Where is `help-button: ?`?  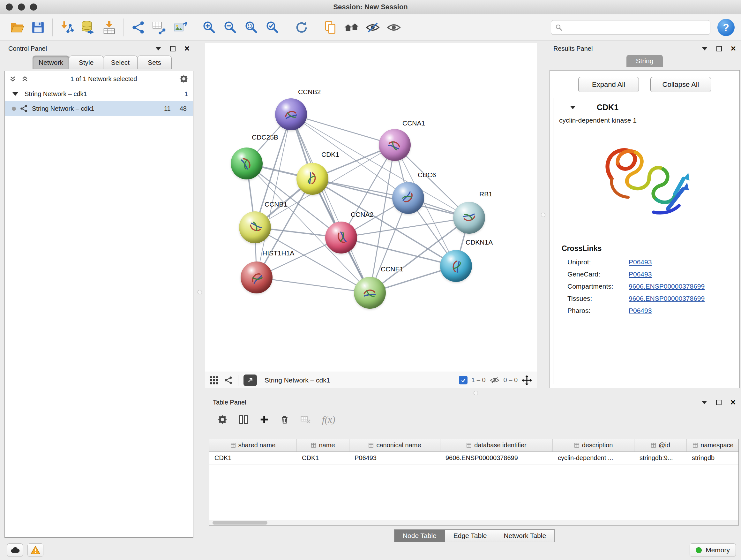 help-button: ? is located at coordinates (726, 27).